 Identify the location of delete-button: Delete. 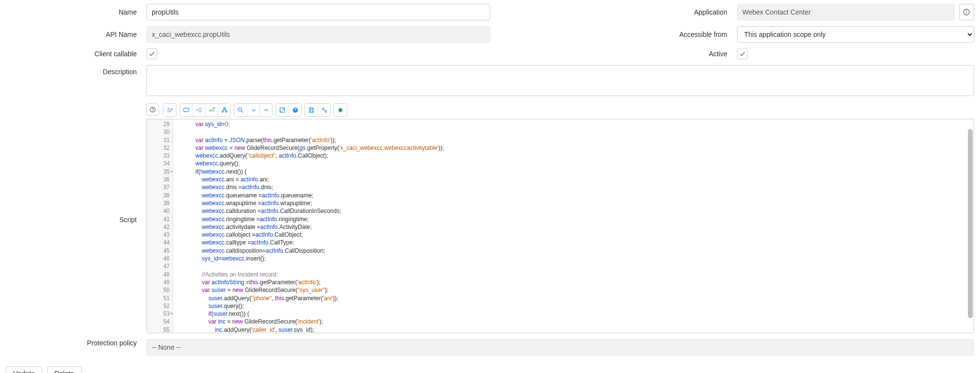
(64, 370).